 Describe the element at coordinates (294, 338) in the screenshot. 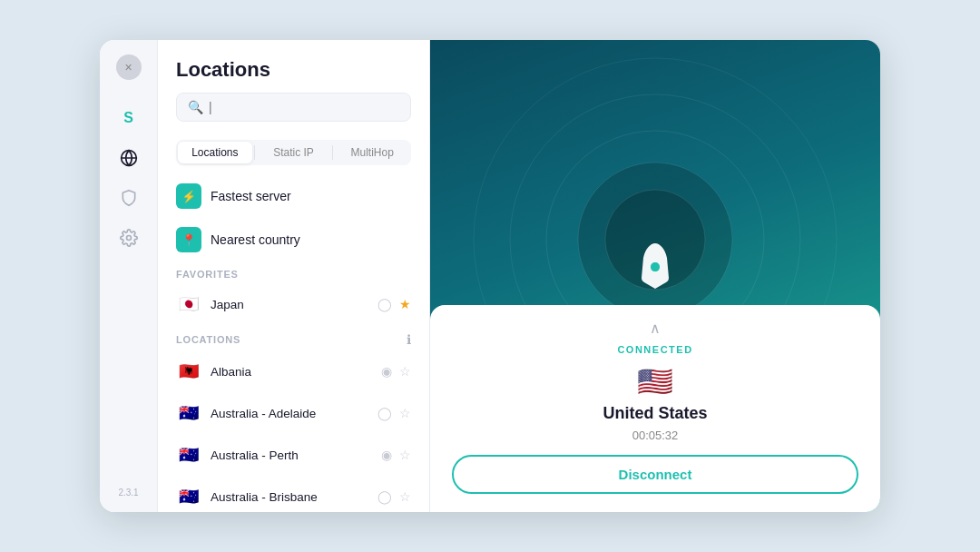

I see `locations-section-header: LOCATIONS ℹ` at that location.